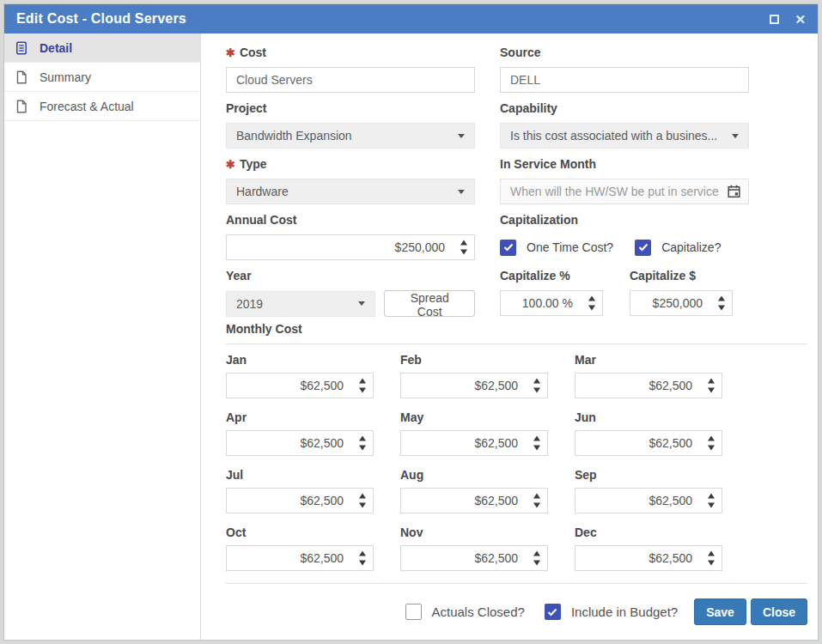 The image size is (822, 644). What do you see at coordinates (624, 80) in the screenshot?
I see `source-input` at bounding box center [624, 80].